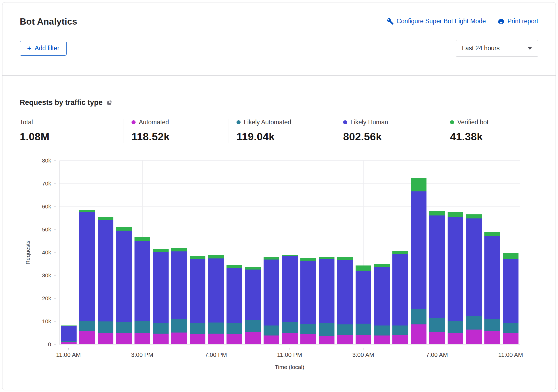 The height and width of the screenshot is (392, 558). Describe the element at coordinates (267, 122) in the screenshot. I see `stat-likely-automated-label: Likely Automated` at that location.